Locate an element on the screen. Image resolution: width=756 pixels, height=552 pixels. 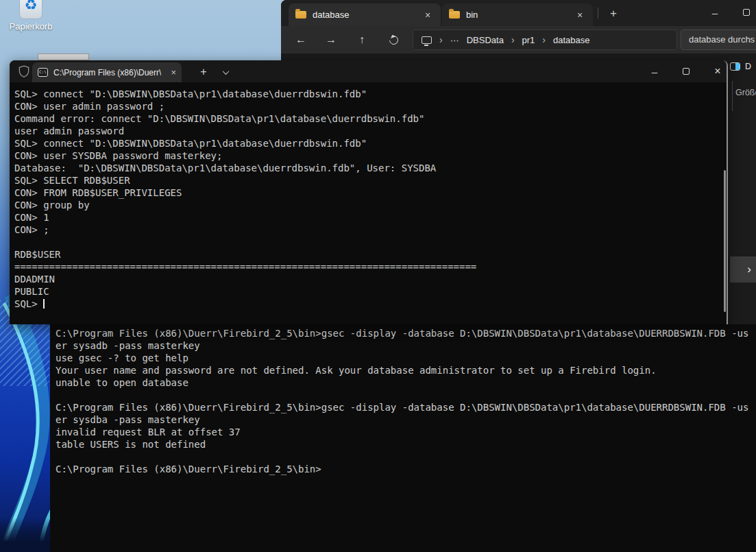
explorer-tab-bar: database × bin × + – is located at coordinates (518, 13).